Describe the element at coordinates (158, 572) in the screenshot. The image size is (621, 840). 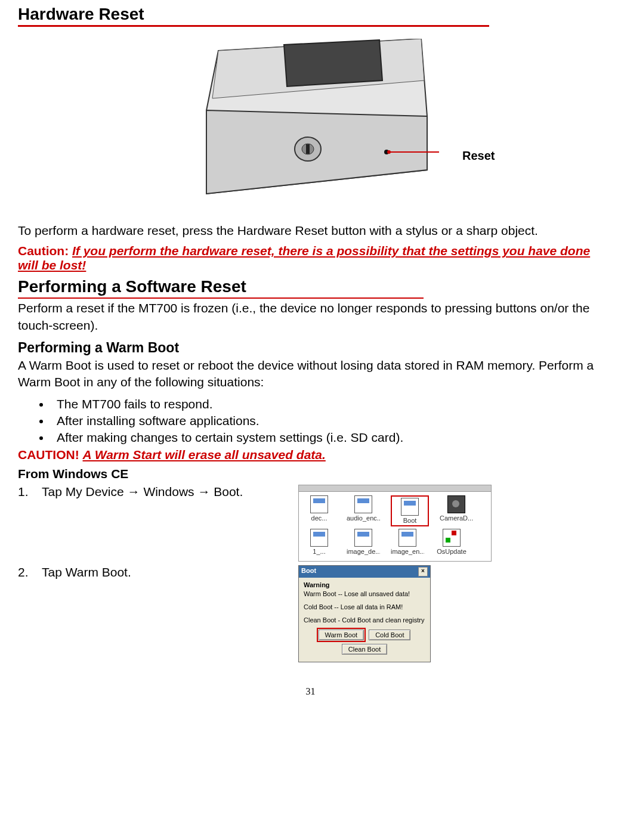
I see `step-2: 2. Tap Warm Boot.` at that location.